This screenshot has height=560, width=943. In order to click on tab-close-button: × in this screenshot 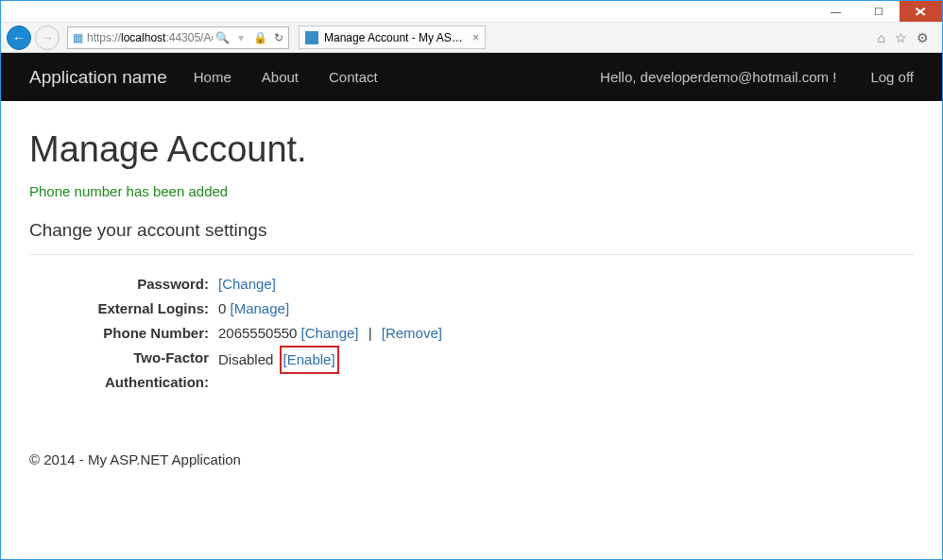, I will do `click(476, 38)`.